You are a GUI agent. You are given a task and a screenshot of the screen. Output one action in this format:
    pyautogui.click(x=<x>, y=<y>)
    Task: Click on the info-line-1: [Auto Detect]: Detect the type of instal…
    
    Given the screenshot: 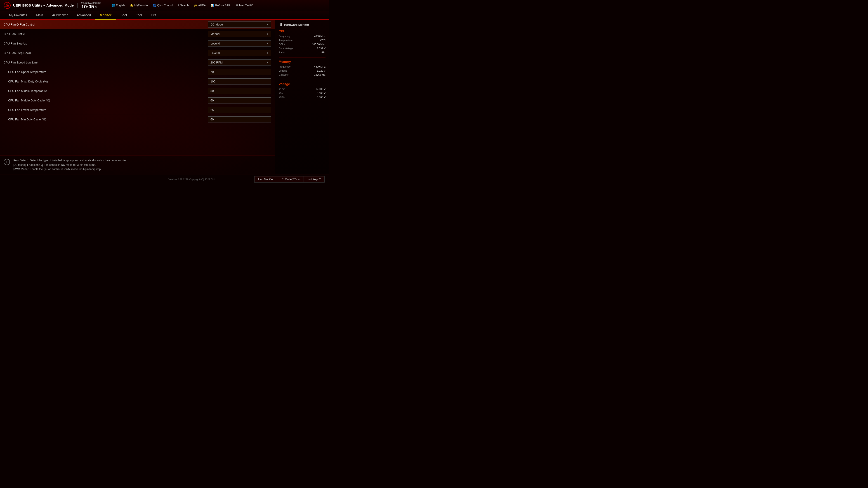 What is the action you would take?
    pyautogui.click(x=70, y=160)
    